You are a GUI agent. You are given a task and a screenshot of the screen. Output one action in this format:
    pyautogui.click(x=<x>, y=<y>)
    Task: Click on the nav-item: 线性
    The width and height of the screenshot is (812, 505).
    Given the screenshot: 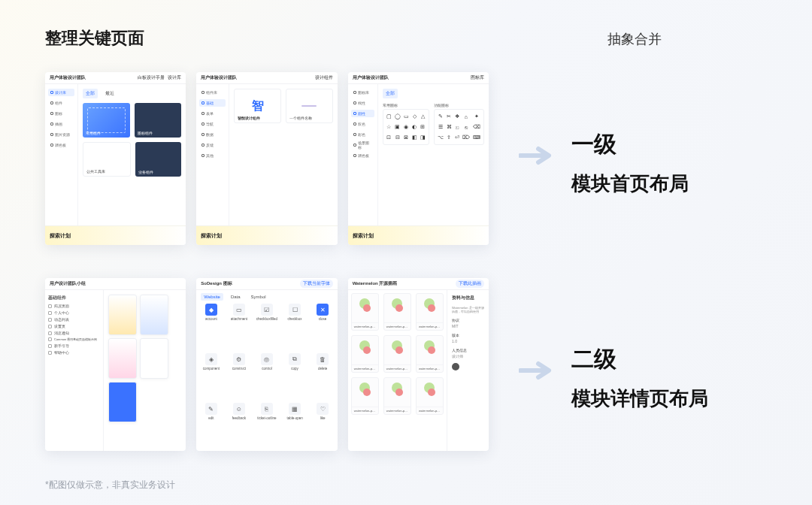 What is the action you would take?
    pyautogui.click(x=362, y=103)
    